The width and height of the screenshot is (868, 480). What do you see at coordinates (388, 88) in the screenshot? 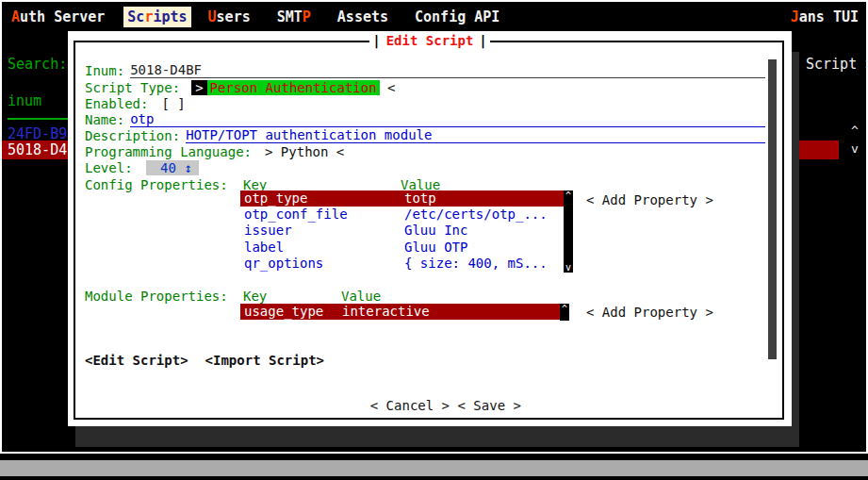
I see `dropdown-close-arrow: <` at bounding box center [388, 88].